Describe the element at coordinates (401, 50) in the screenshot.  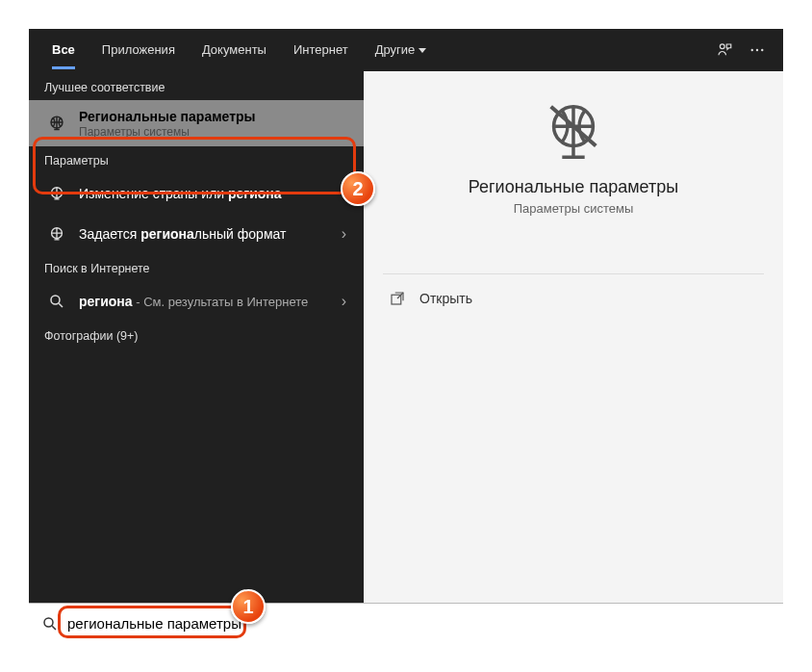
I see `tab-other: Другие` at that location.